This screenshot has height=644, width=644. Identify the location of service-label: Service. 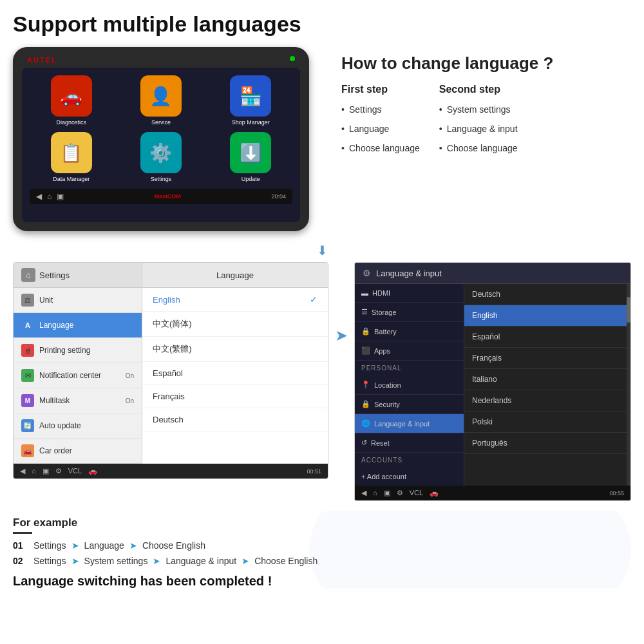
(161, 122).